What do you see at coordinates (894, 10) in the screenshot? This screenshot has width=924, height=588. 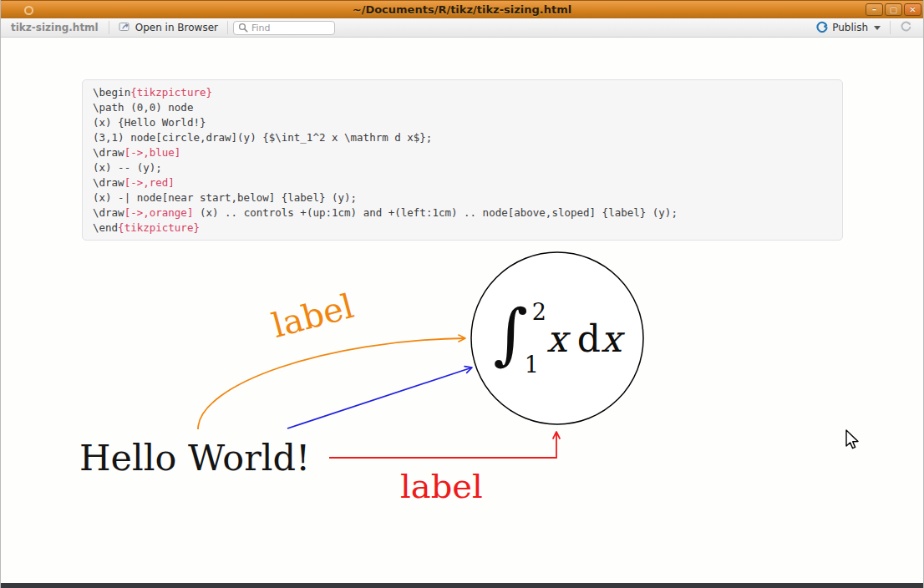 I see `maximize-button: ▢` at bounding box center [894, 10].